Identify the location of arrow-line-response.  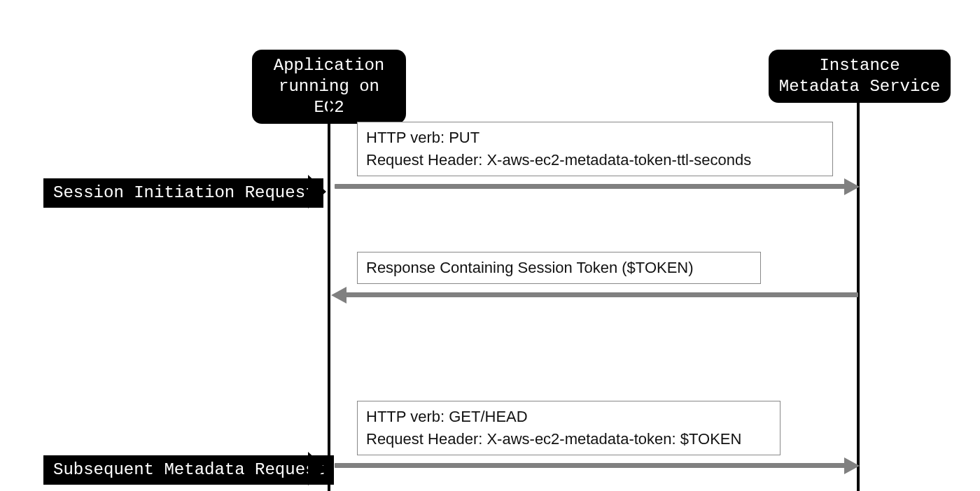
(600, 295).